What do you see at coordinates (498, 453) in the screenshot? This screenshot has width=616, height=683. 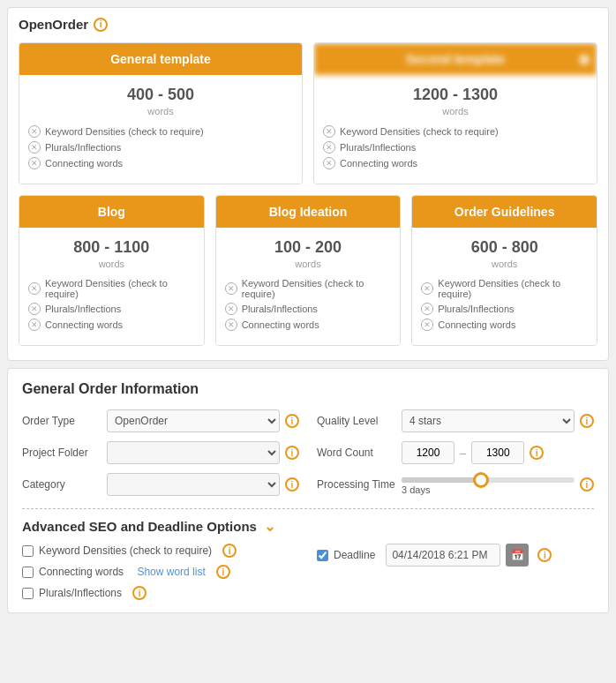 I see `word-count-max` at bounding box center [498, 453].